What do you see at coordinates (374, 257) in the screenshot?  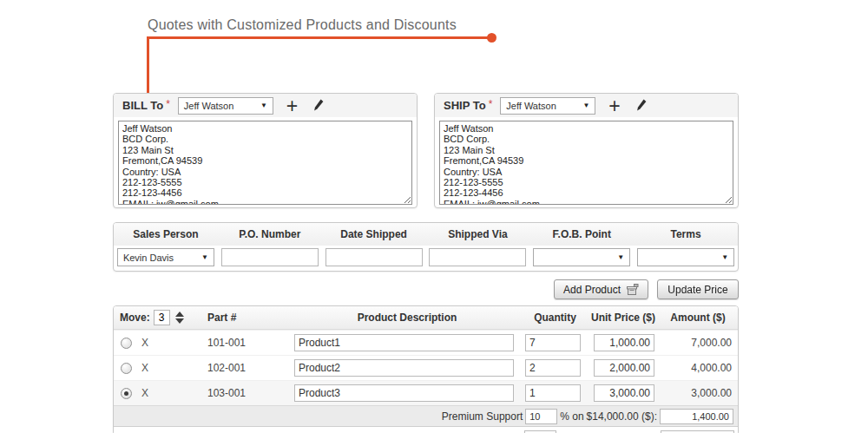 I see `date-shipped-input` at bounding box center [374, 257].